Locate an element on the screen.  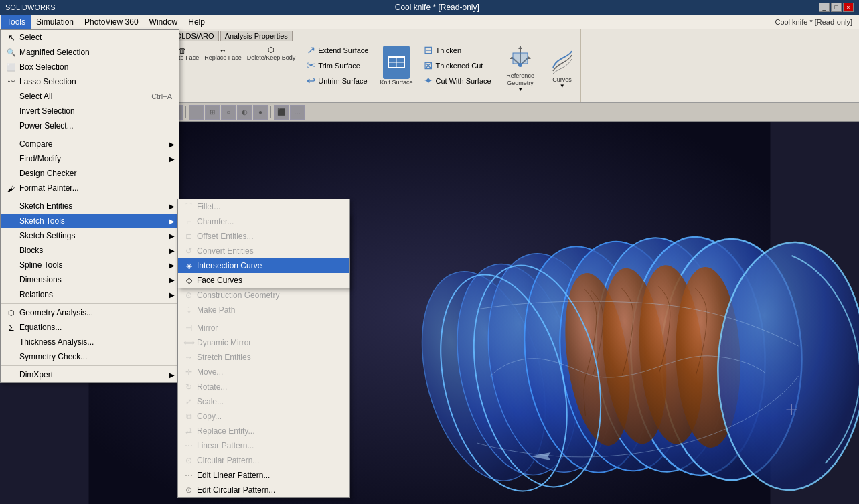
tools-lasso-selection: 〰 Lasso Selection is located at coordinates (90, 82).